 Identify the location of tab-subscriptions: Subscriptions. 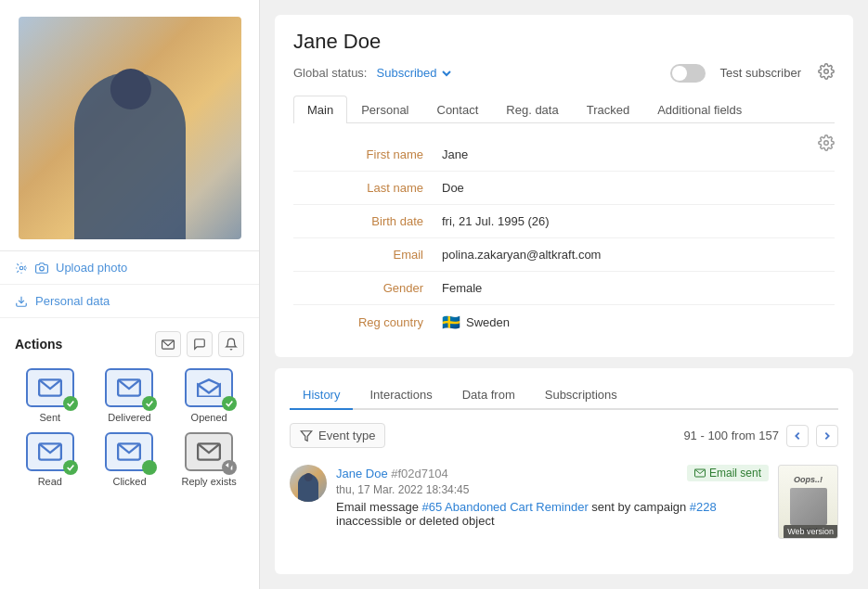
(581, 395).